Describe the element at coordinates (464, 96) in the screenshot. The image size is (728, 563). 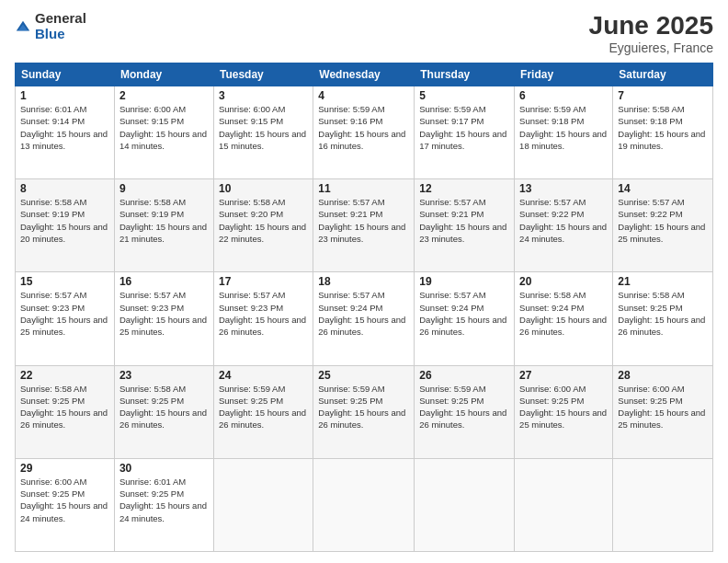
I see `day-number: 5` at that location.